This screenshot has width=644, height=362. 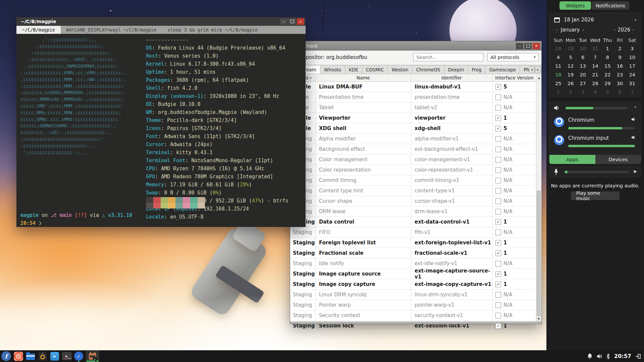 What do you see at coordinates (632, 92) in the screenshot?
I see `calendar-day: 7` at bounding box center [632, 92].